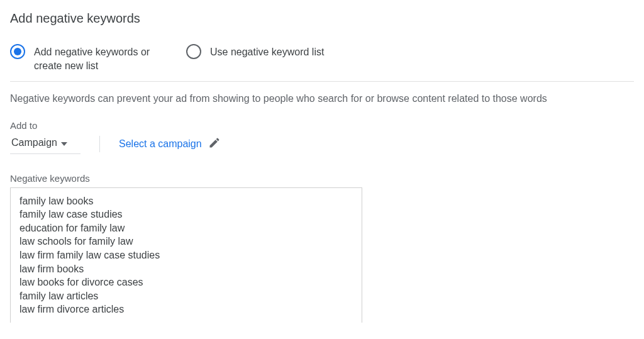  What do you see at coordinates (99, 144) in the screenshot?
I see `vertical-divider` at bounding box center [99, 144].